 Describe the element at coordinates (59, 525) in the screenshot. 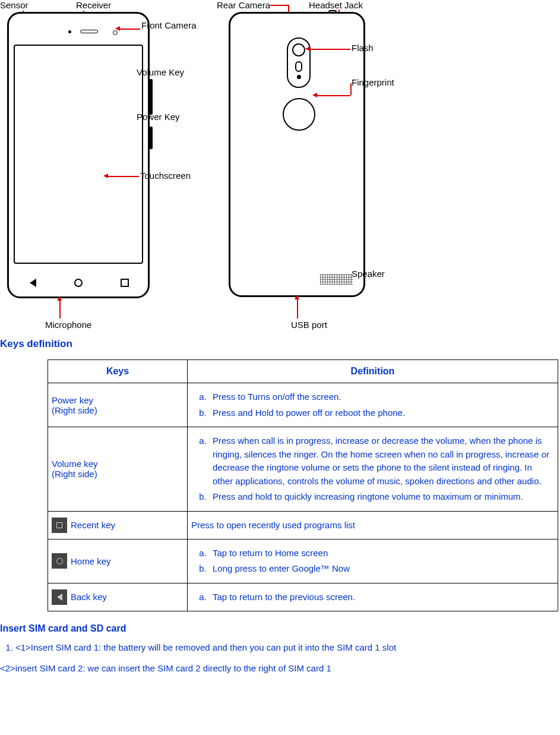

I see `recent-key-icon` at that location.